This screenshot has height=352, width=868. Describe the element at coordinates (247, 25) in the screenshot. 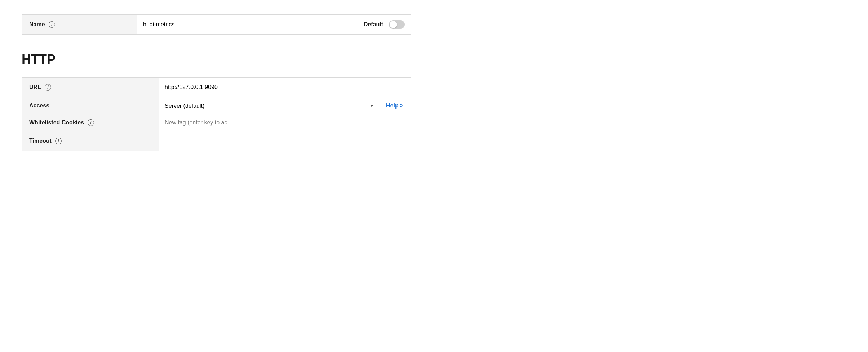

I see `name-value-cell` at that location.